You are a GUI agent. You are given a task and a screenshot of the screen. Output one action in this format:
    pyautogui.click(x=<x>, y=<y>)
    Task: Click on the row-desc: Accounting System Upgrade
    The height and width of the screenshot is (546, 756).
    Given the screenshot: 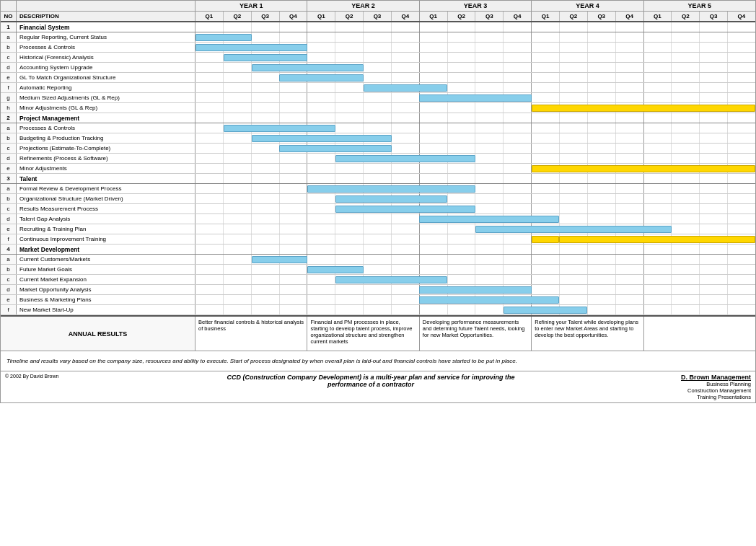 What is the action you would take?
    pyautogui.click(x=106, y=68)
    